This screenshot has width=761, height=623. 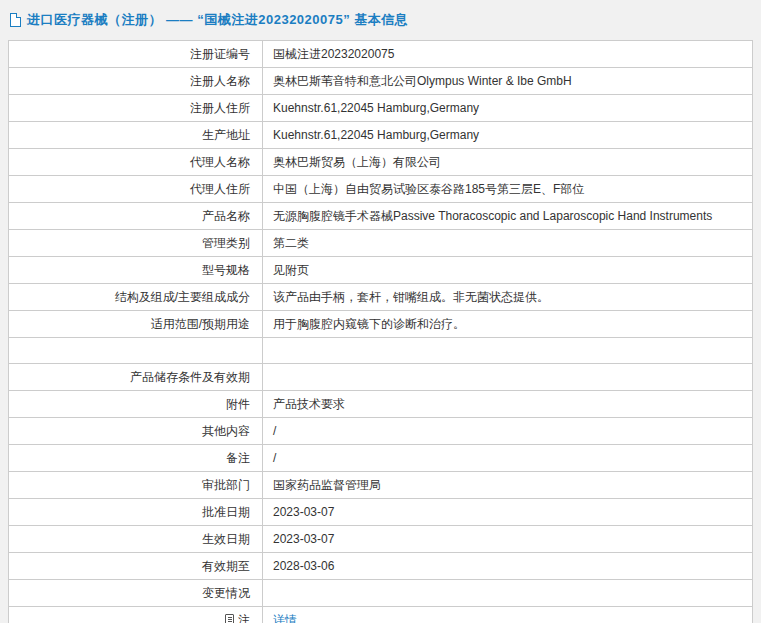 I want to click on row-label: 审批部门, so click(x=136, y=485).